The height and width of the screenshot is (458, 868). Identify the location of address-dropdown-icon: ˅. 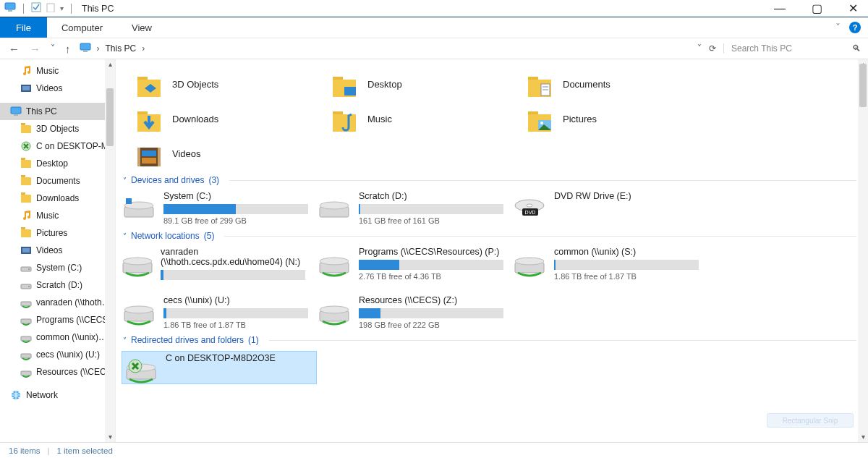
(699, 48).